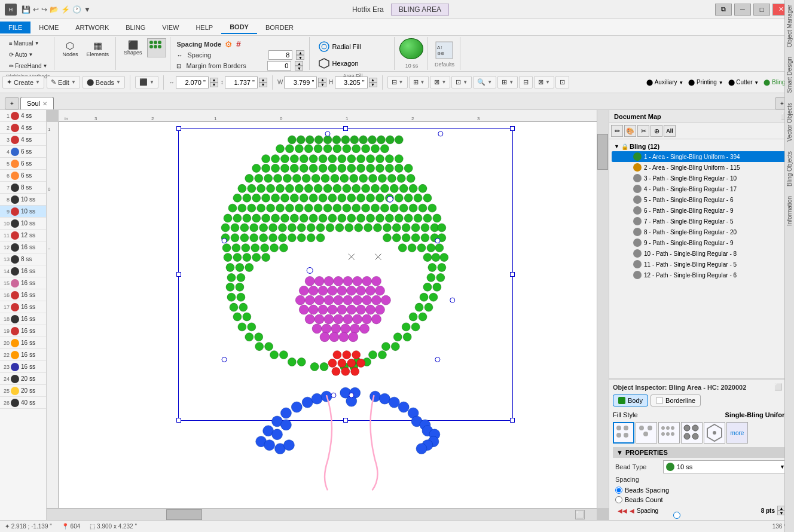  What do you see at coordinates (419, 82) in the screenshot?
I see `distribute-btn: ⊞▼` at bounding box center [419, 82].